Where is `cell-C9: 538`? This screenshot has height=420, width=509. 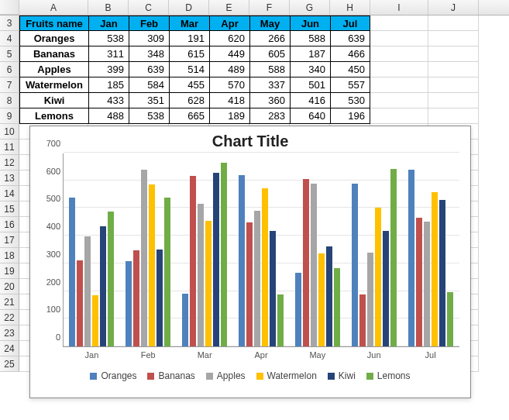
cell-C9: 538 is located at coordinates (149, 116).